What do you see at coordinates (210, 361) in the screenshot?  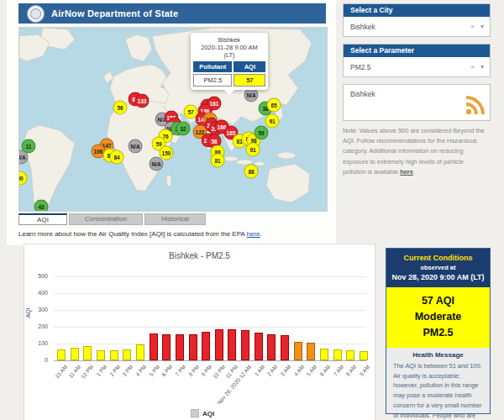 I see `x-axis-line` at bounding box center [210, 361].